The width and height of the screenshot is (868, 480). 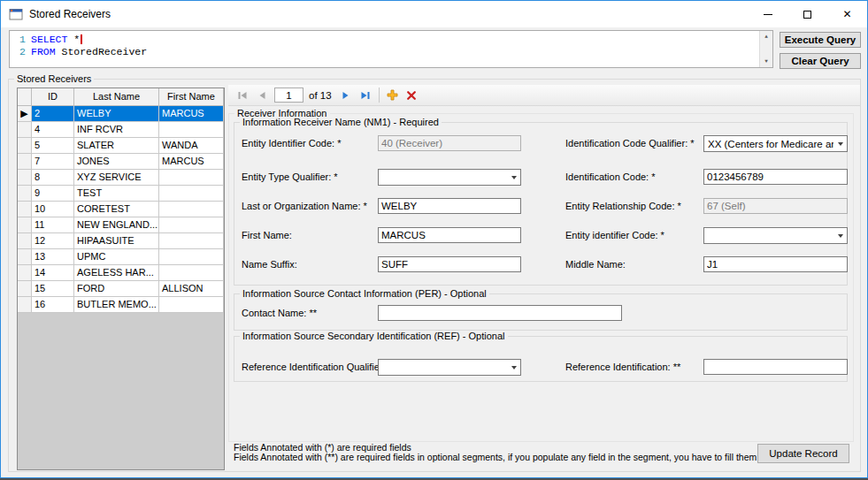 I want to click on grid-row: 5SLATERWANDA, so click(x=120, y=146).